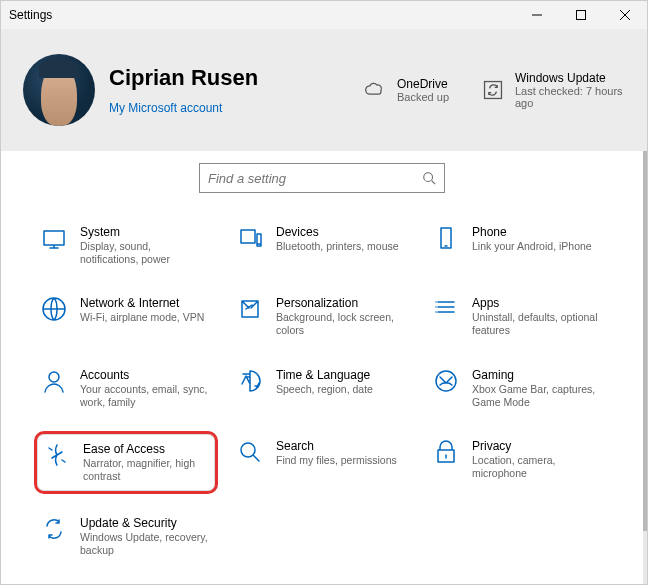  What do you see at coordinates (126, 316) in the screenshot?
I see `settings-item-network: Network & InternetWi-Fi, airplane mode, …` at bounding box center [126, 316].